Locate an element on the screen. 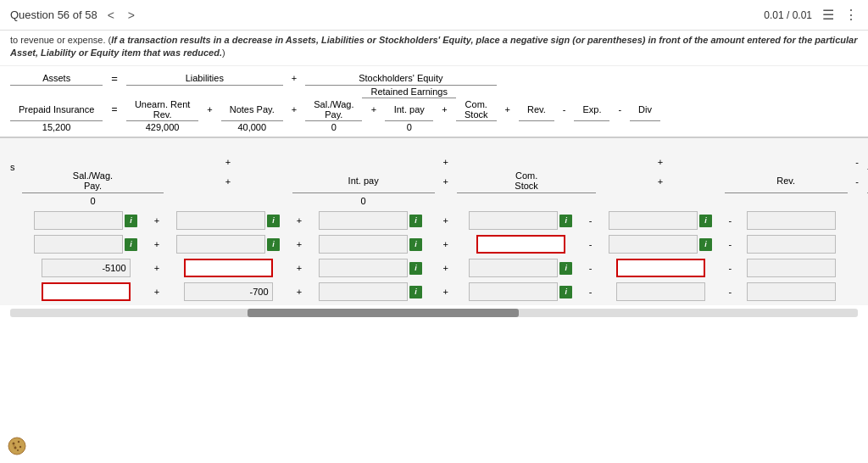 This screenshot has height=463, width=868. info-btn-salwag-r2: i is located at coordinates (131, 244).